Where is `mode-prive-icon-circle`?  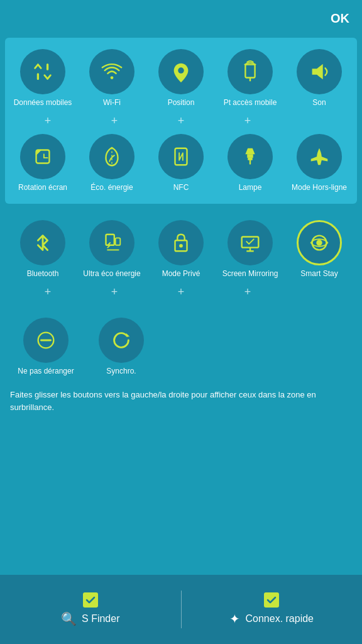 mode-prive-icon-circle is located at coordinates (181, 243).